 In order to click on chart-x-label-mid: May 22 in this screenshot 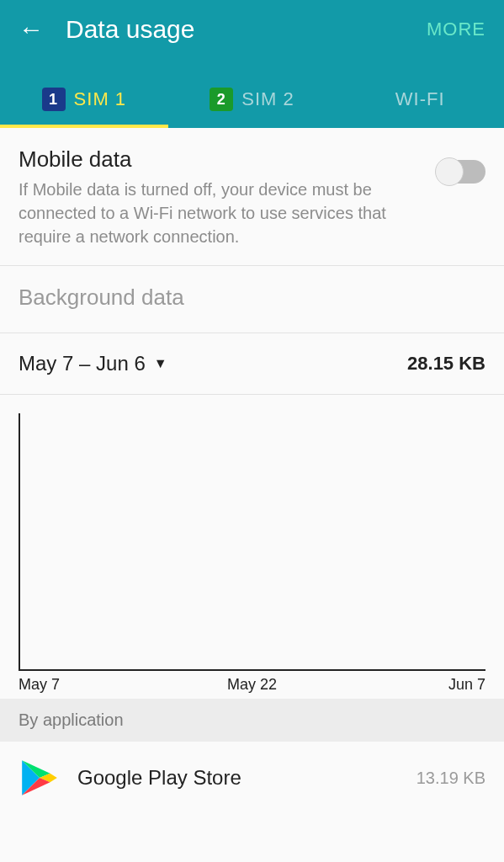, I will do `click(252, 685)`.